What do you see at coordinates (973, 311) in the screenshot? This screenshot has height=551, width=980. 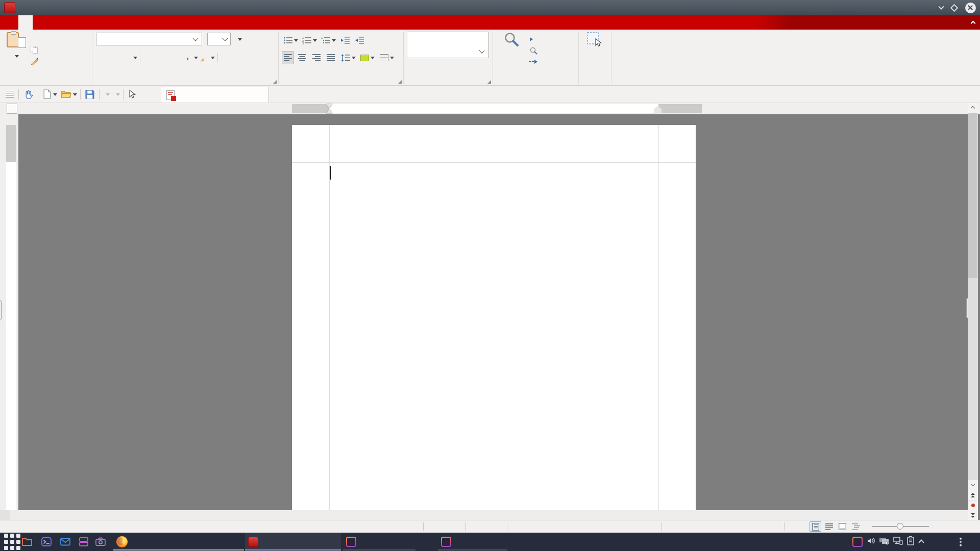 I see `vertical-scrollbar` at bounding box center [973, 311].